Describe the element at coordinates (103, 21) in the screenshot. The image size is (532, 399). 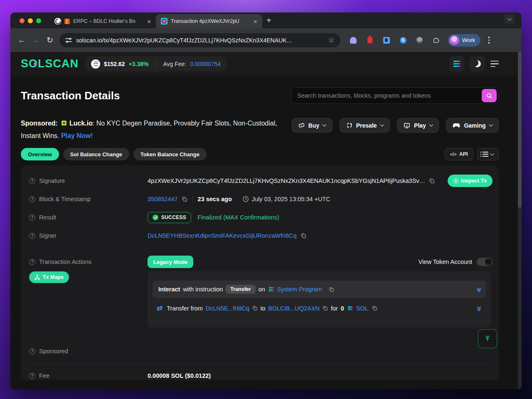
I see `tab-erpc: ERPC – BDLC Hodler's Bo ×` at that location.